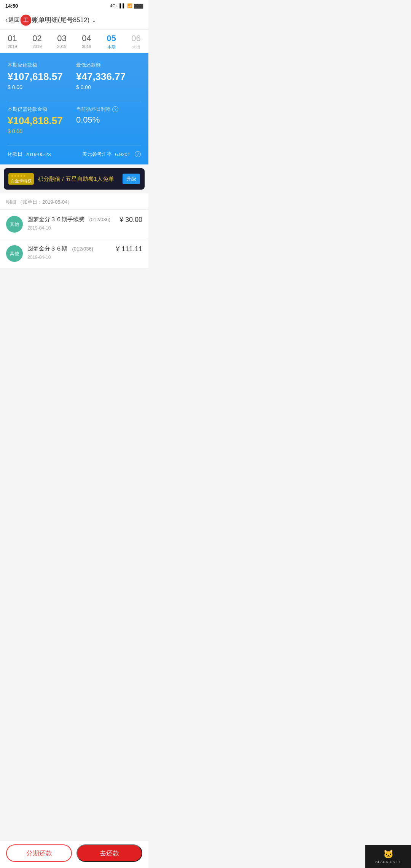 This screenshot has width=411, height=868. What do you see at coordinates (85, 228) in the screenshot?
I see `tx-date-1: 2019-04-10` at bounding box center [85, 228].